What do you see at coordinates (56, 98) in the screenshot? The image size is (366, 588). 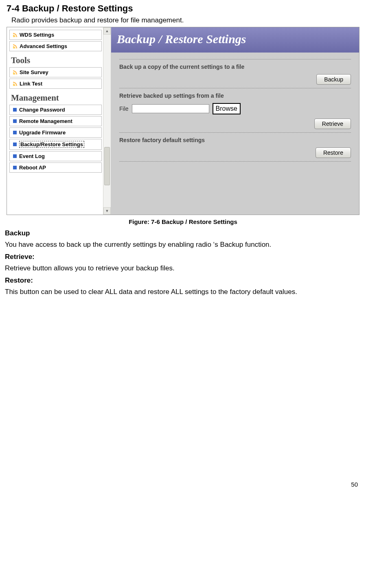 I see `sidebar-heading-management: Management` at bounding box center [56, 98].